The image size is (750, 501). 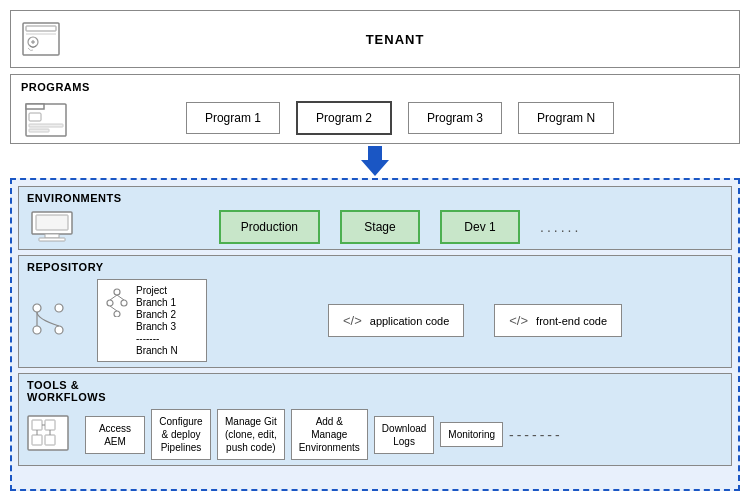 I want to click on repo-project-box: Project Branch 1 Branch 2 Branch 3 -----…, so click(x=152, y=320).